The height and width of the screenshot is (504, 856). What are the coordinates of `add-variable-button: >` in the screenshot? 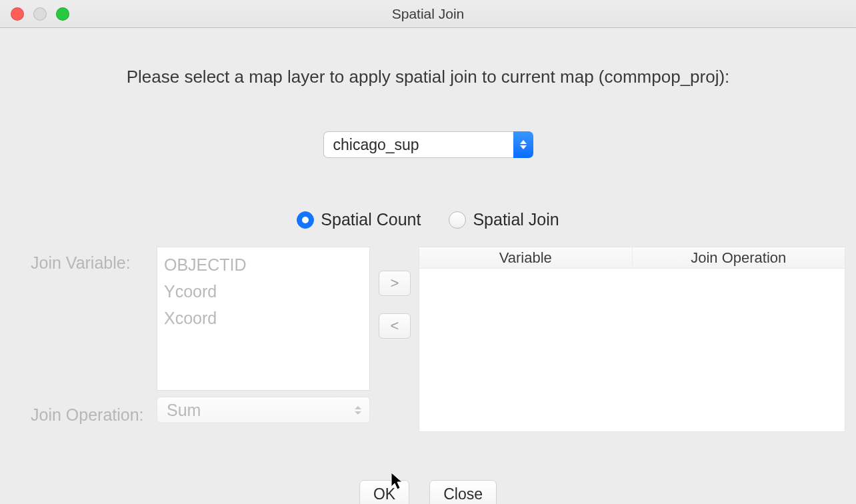 It's located at (395, 283).